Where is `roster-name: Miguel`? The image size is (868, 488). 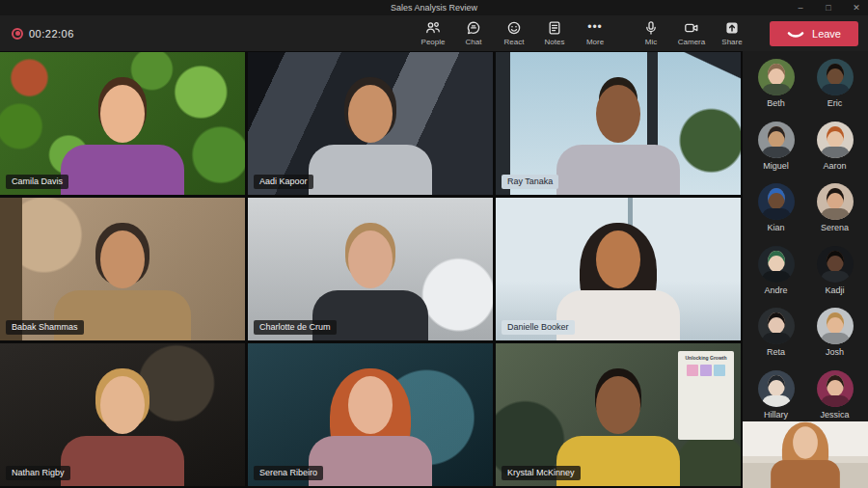 roster-name: Miguel is located at coordinates (775, 166).